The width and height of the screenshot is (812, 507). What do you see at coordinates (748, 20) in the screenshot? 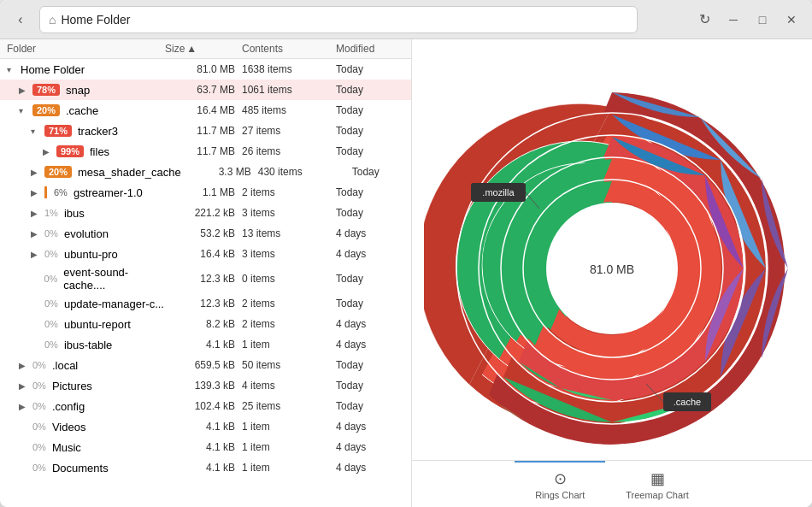
I see `window-controls: ↻ ─ □ ✕` at bounding box center [748, 20].